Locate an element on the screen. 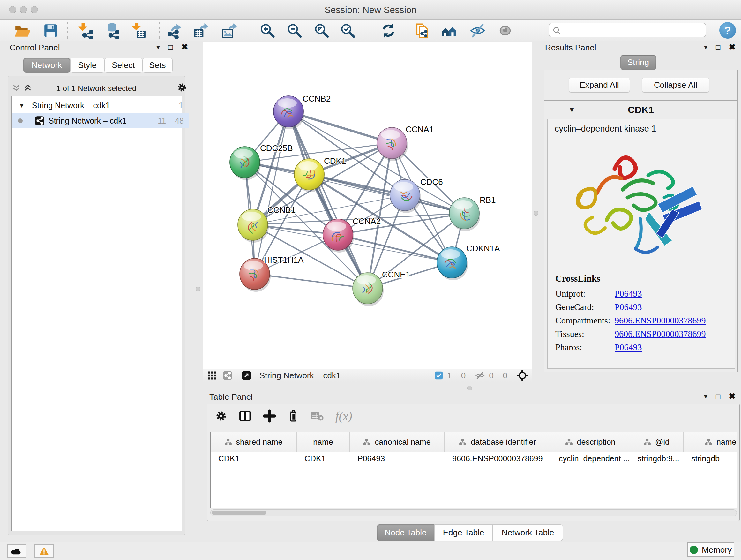  column-header-@id: @id is located at coordinates (657, 442).